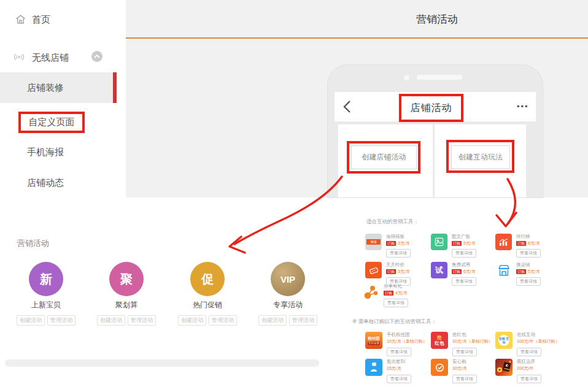  Describe the element at coordinates (504, 340) in the screenshot. I see `online-interaction-icon: 在线 互动` at that location.